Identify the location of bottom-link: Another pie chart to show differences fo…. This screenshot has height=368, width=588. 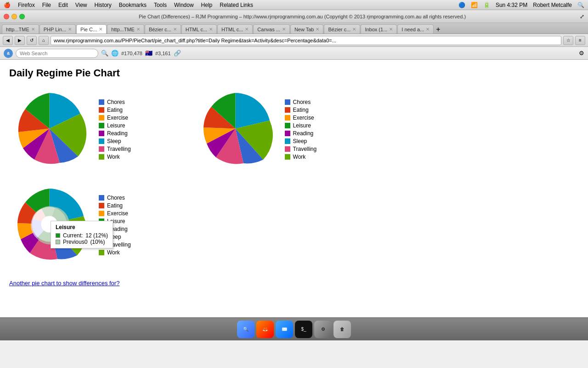
(64, 283).